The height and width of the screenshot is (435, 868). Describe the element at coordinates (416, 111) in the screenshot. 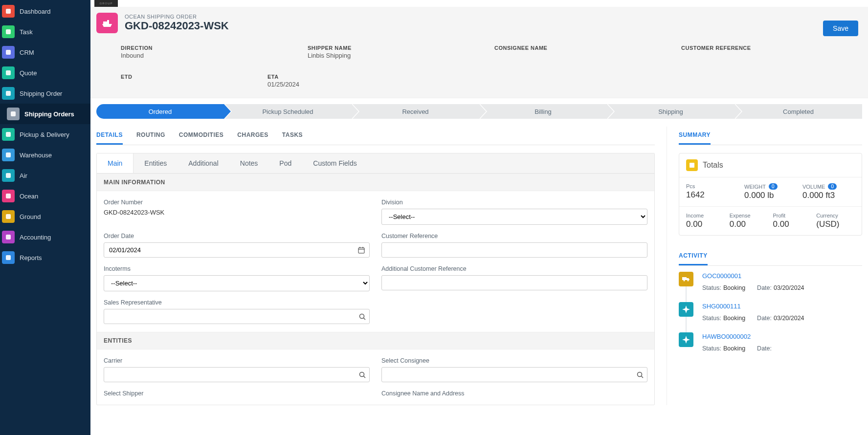

I see `progress-step-received: Received` at that location.